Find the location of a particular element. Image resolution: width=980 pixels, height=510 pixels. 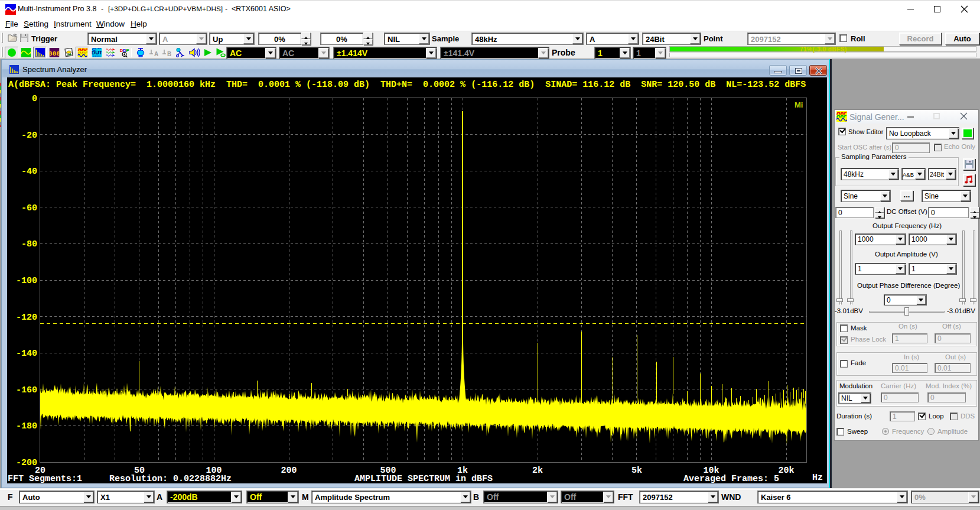

svg-text: A is located at coordinates (156, 54).